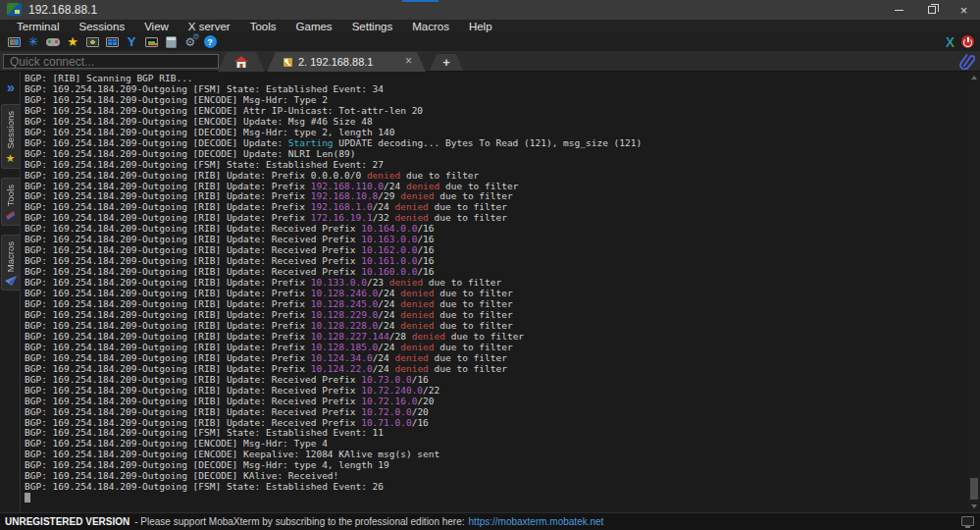 This screenshot has width=980, height=530. Describe the element at coordinates (14, 41) in the screenshot. I see `session-button` at that location.